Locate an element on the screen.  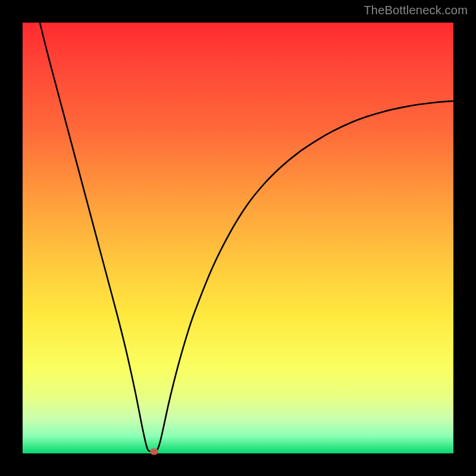
optimal-point-marker is located at coordinates (154, 452).